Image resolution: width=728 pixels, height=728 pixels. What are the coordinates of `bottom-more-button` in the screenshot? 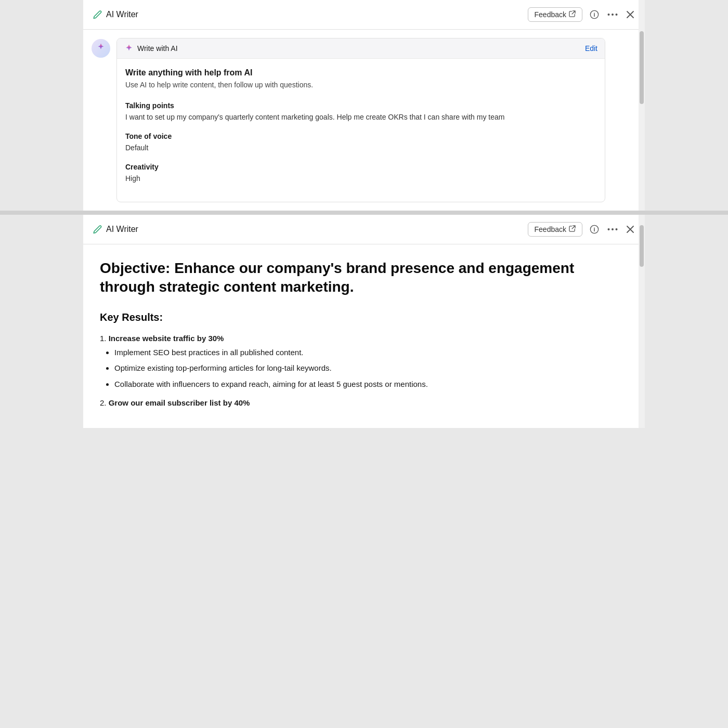 It's located at (613, 229).